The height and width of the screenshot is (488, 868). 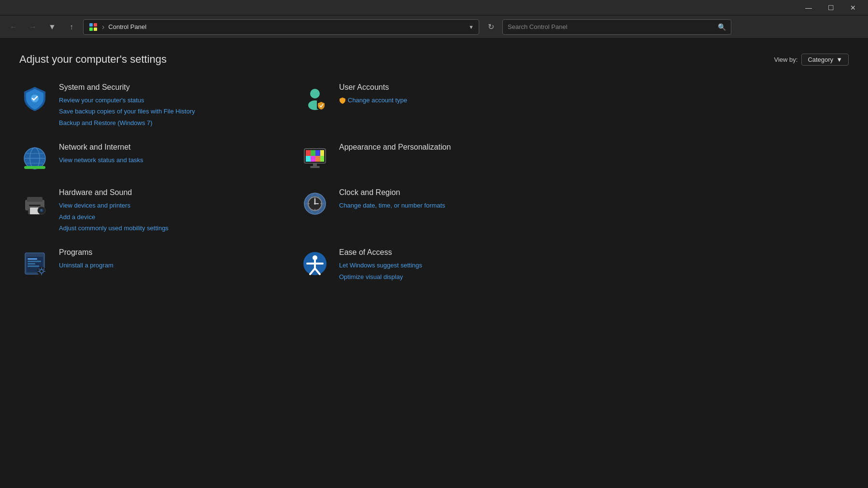 I want to click on user-accounts-title: User Accounts, so click(x=445, y=87).